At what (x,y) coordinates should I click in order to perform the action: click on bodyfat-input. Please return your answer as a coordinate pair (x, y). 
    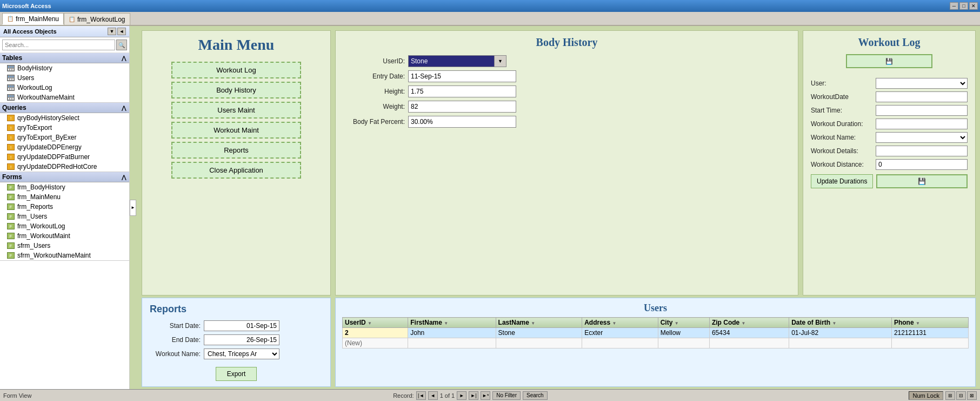
    Looking at the image, I should click on (462, 122).